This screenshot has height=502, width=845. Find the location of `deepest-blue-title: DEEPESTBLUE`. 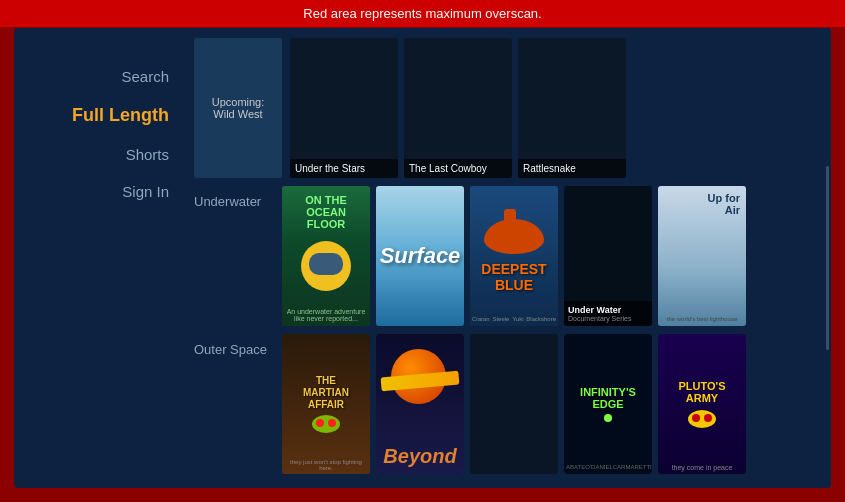

deepest-blue-title: DEEPESTBLUE is located at coordinates (514, 278).